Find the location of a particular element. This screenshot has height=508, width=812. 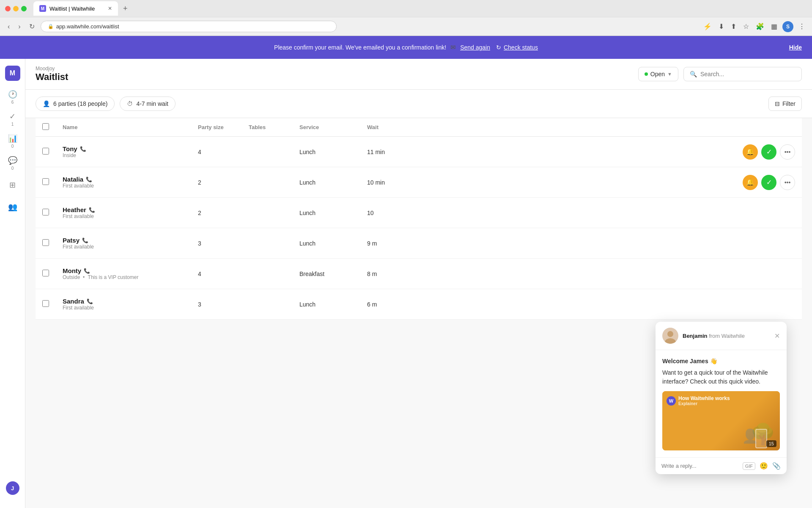

service-text: Lunch is located at coordinates (307, 213).